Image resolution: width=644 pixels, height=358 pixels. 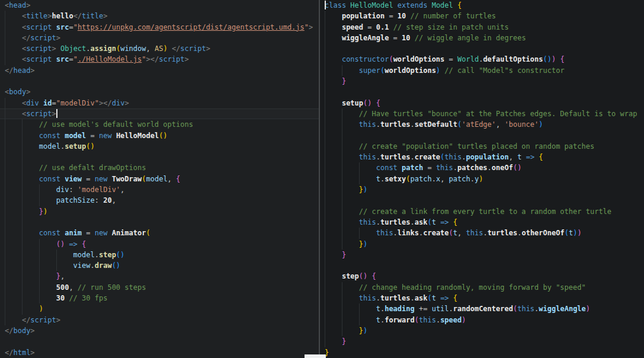 What do you see at coordinates (482, 38) in the screenshot?
I see `code-line: wiggleAngle = 10 // wiggle angle in degr…` at bounding box center [482, 38].